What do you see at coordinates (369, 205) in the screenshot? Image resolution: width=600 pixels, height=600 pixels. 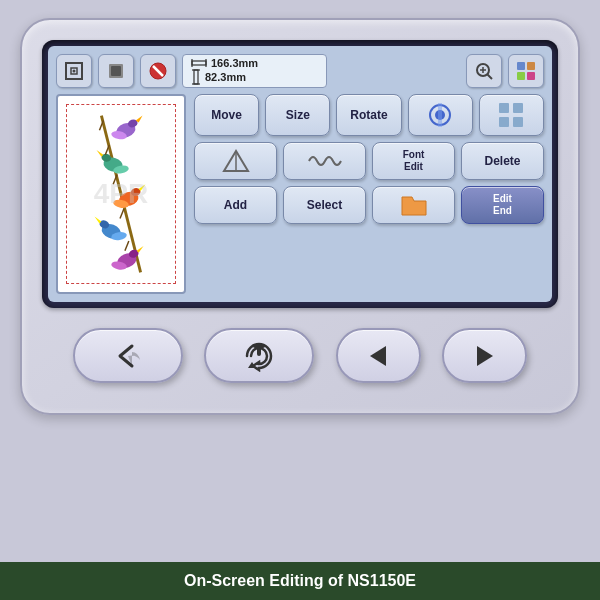 I see `btn-row-3: Add Select EditEnd` at bounding box center [369, 205].